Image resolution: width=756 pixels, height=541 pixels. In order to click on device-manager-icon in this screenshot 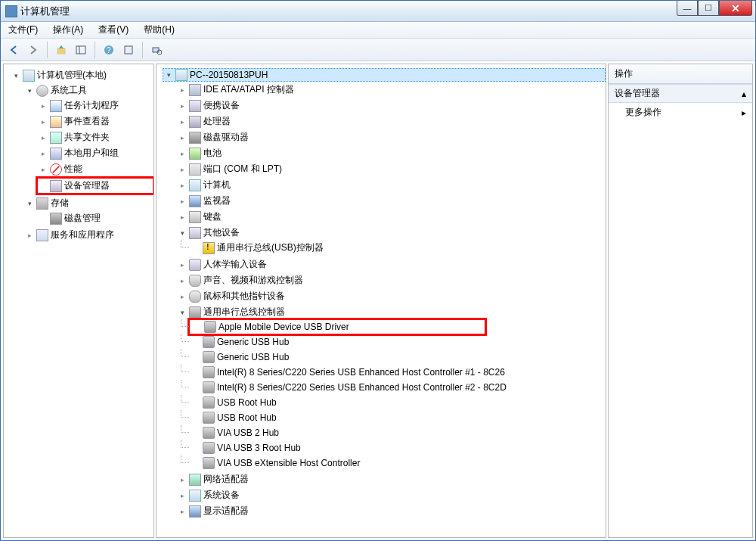, I will do `click(56, 186)`.